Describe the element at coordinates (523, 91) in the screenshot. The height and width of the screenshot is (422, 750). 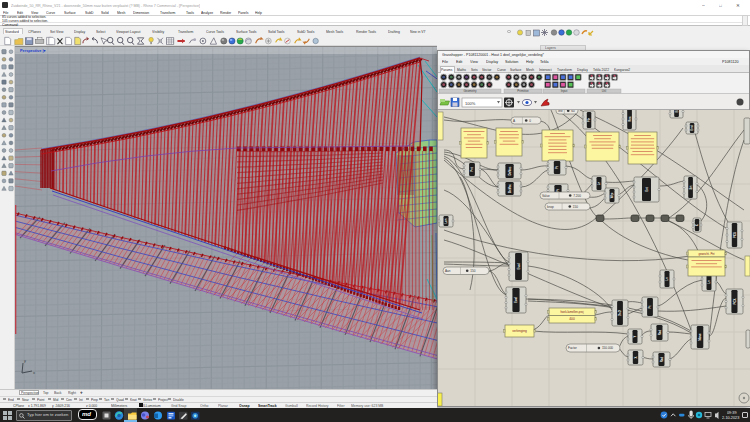
I see `svg-text: Primitive` at that location.